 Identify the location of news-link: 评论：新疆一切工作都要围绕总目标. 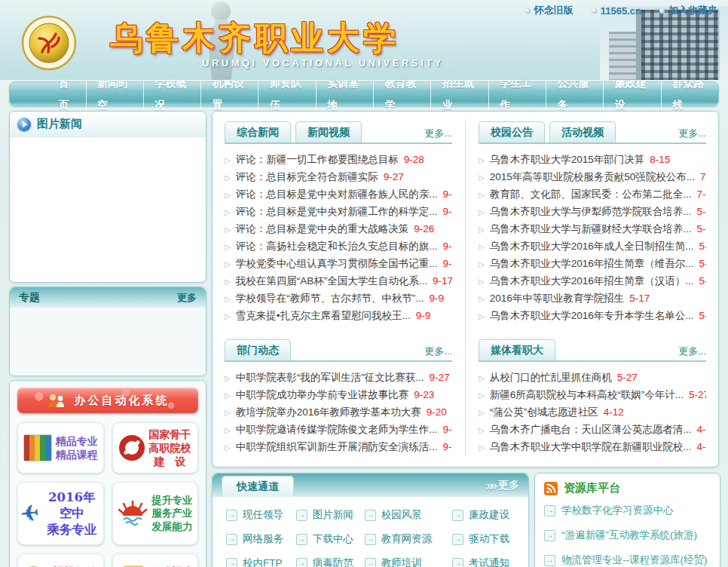
(317, 160).